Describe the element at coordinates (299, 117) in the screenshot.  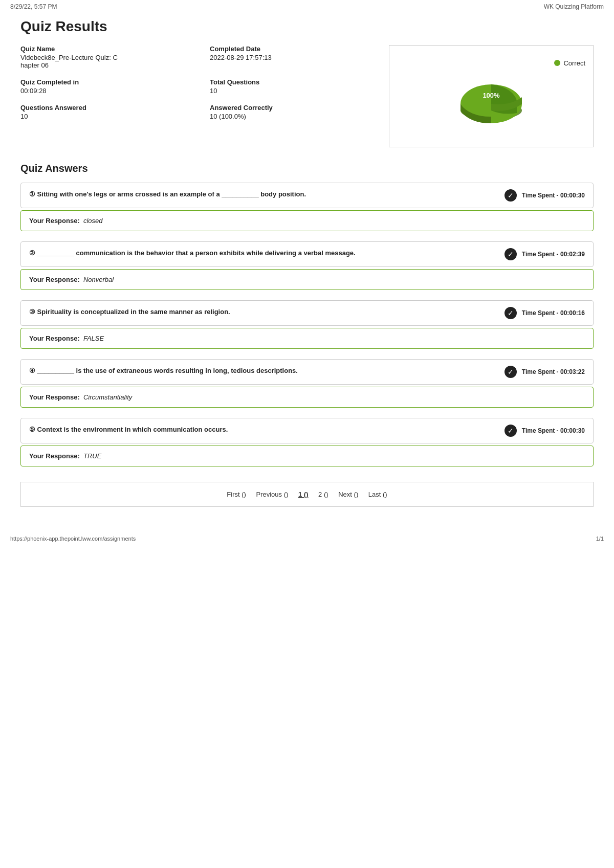
I see `answered-correctly-value: 10 (100.0%)` at that location.